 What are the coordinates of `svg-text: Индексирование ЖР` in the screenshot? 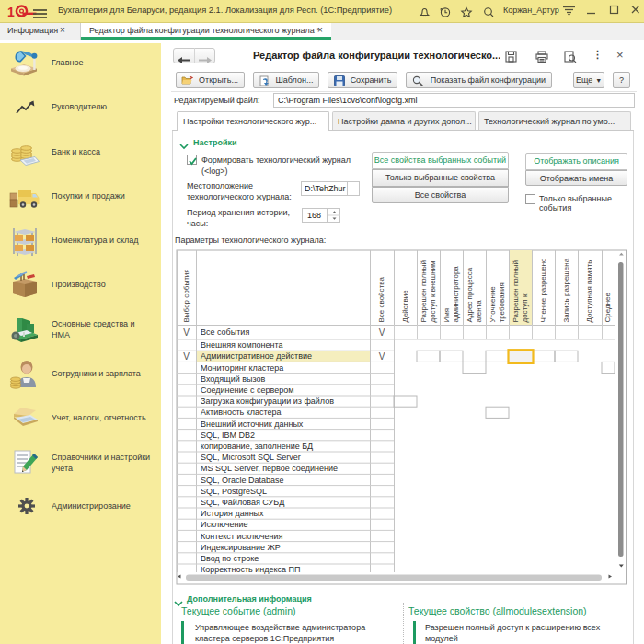 It's located at (241, 547).